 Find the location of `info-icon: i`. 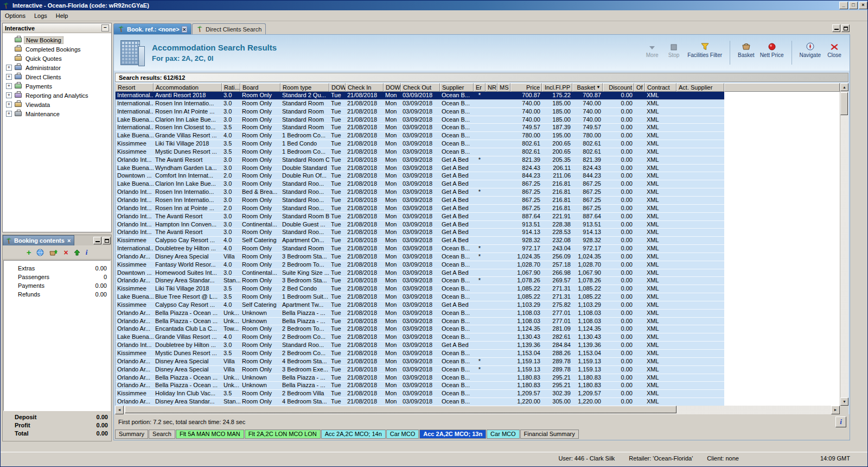

info-icon: i is located at coordinates (87, 253).